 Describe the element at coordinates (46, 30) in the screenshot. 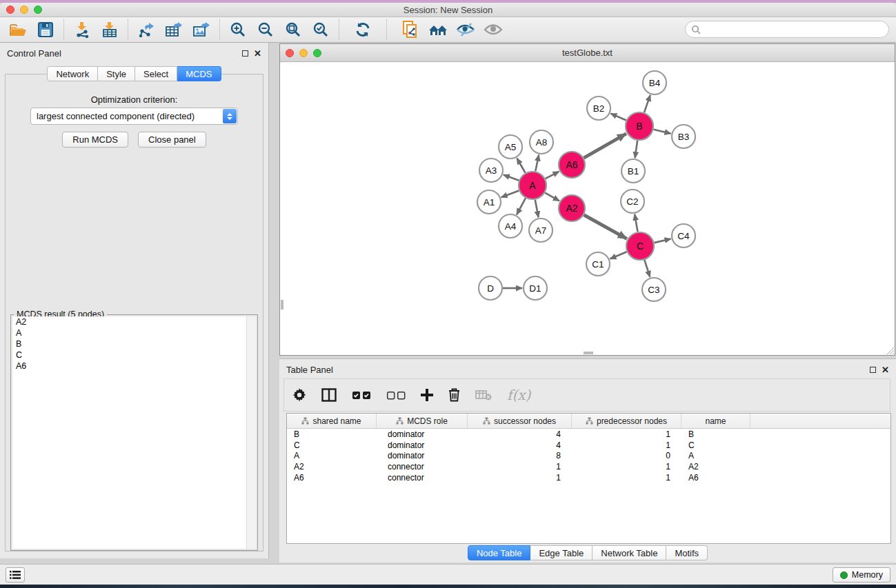

I see `save-session-icon` at that location.